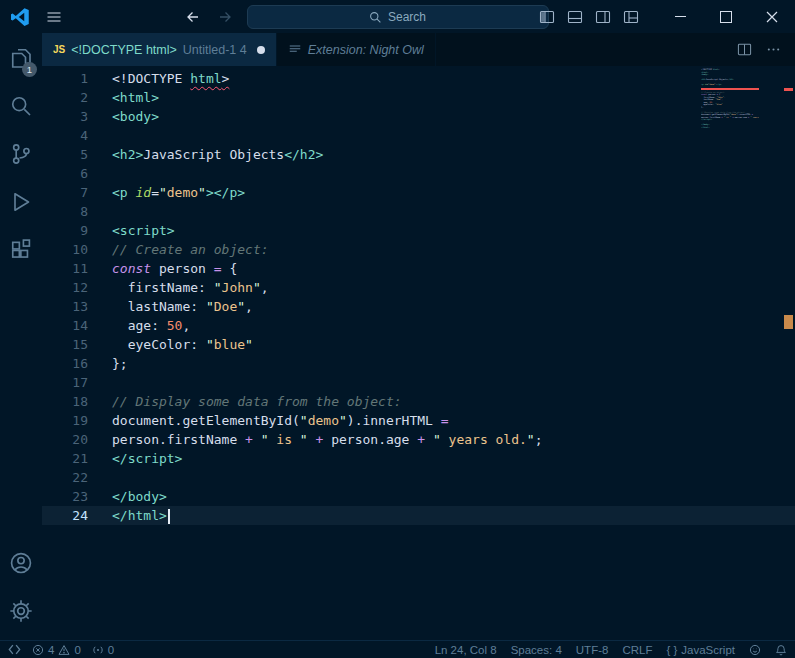 The image size is (795, 658). I want to click on code-line: 24</html>, so click(418, 516).